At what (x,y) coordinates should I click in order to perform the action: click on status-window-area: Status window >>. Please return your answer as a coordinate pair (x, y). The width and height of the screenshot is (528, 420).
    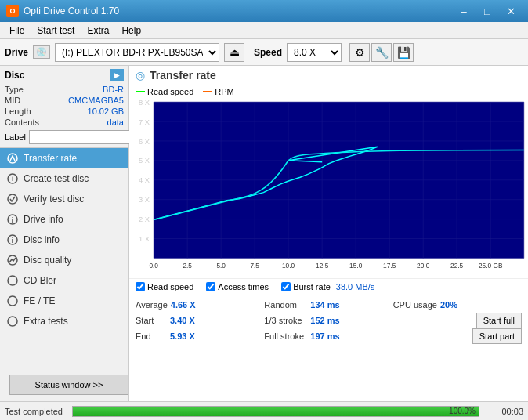
    Looking at the image, I should click on (64, 385).